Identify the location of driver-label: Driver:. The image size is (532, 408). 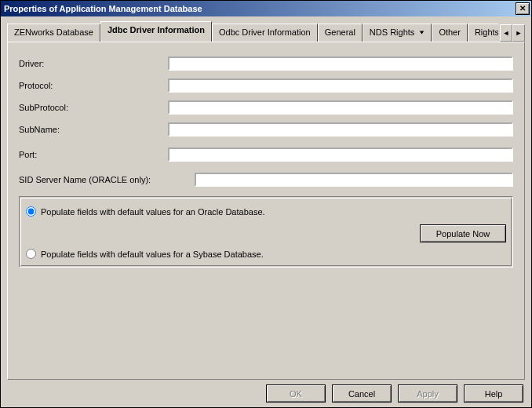
(93, 64).